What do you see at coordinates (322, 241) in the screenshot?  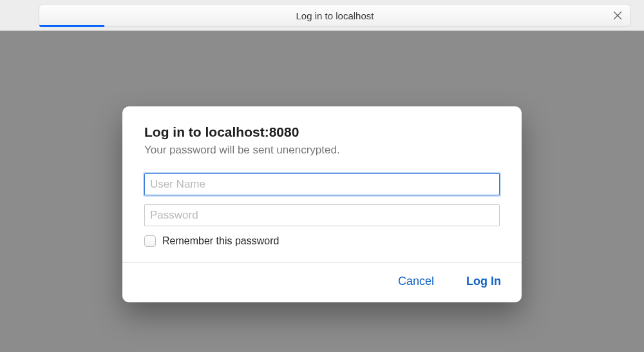 I see `remember-password-row: Remember this password` at bounding box center [322, 241].